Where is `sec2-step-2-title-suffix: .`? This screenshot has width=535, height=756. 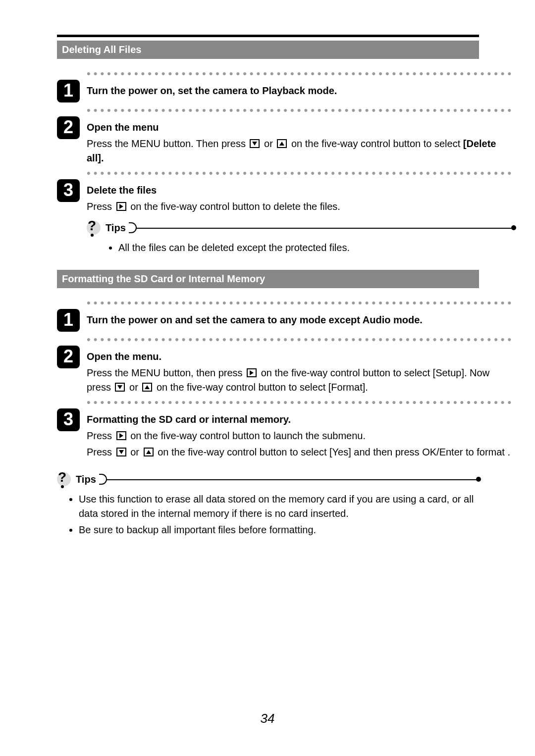 sec2-step-2-title-suffix: . is located at coordinates (160, 356).